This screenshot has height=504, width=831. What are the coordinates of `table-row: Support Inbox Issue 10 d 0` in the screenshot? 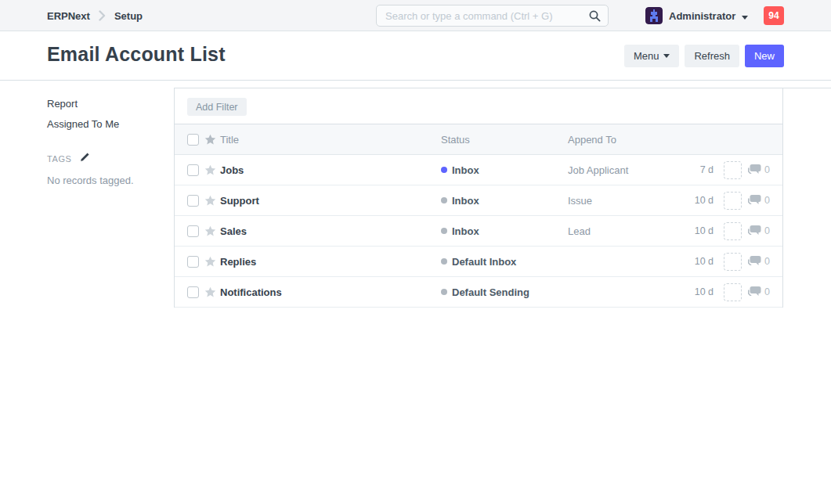 It's located at (479, 200).